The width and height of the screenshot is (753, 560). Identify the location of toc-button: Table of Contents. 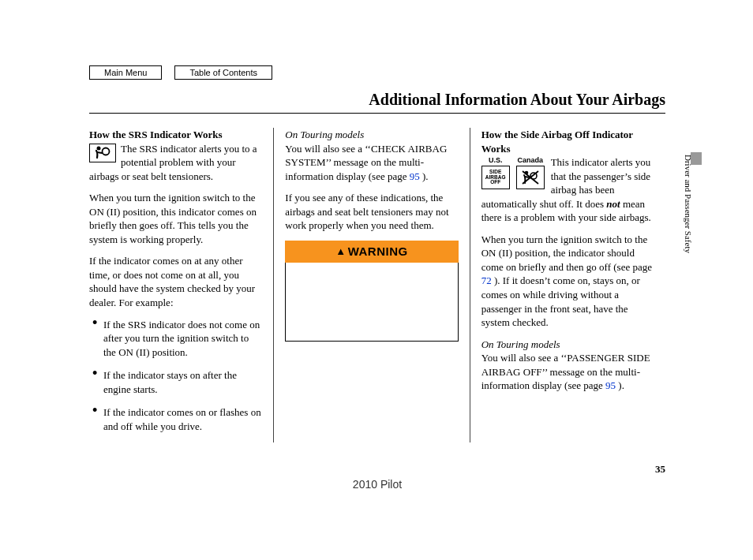
(223, 73).